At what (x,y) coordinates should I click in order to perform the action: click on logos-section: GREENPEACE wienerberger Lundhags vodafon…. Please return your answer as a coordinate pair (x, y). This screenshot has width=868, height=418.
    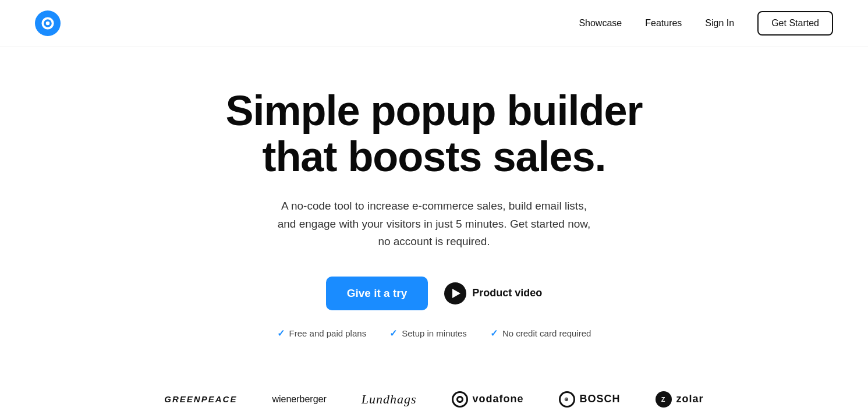
    Looking at the image, I should click on (434, 405).